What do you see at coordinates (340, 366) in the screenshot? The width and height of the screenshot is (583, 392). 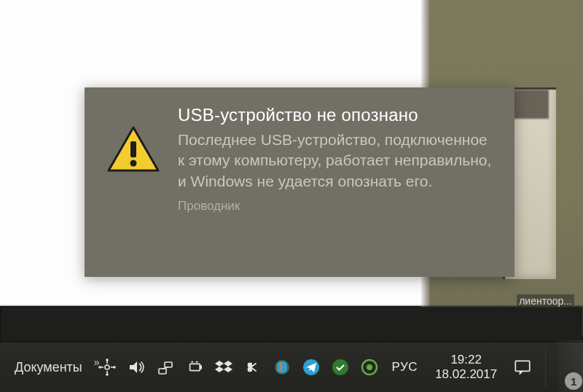 I see `system-tray: РУС 19:22 18.02.2017 1` at bounding box center [340, 366].